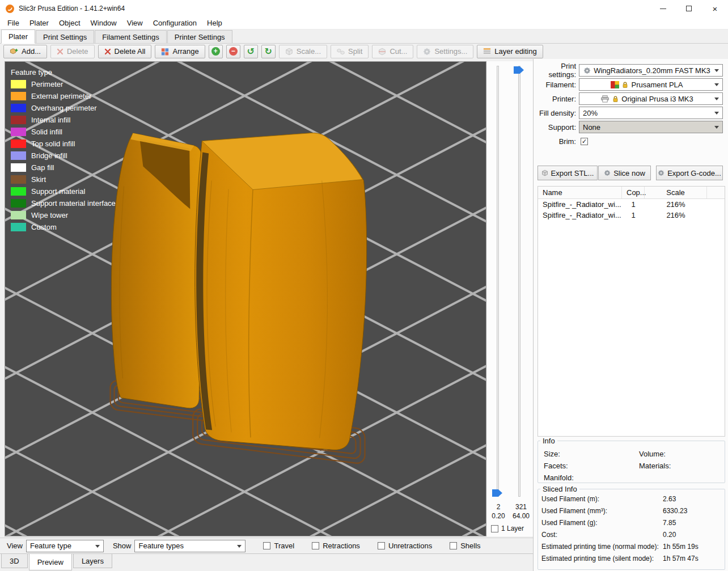 The height and width of the screenshot is (571, 728). Describe the element at coordinates (651, 127) in the screenshot. I see `support-combo: None` at that location.